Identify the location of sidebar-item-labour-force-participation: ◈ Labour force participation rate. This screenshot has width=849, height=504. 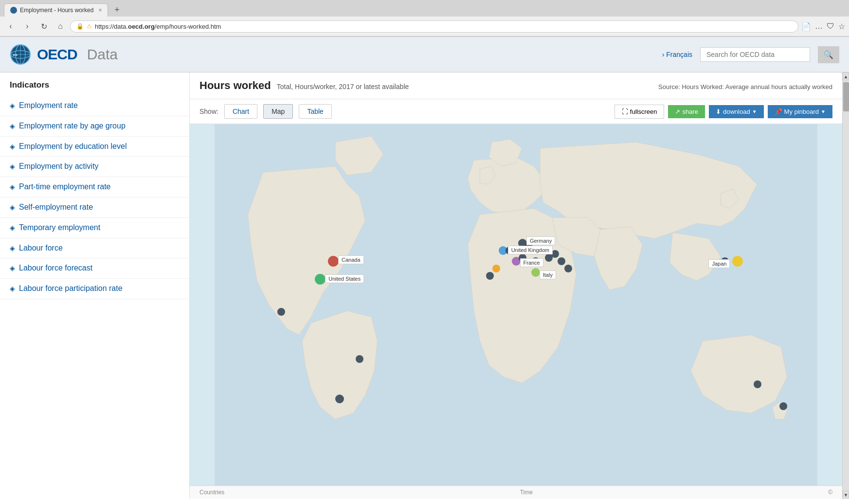
(94, 289).